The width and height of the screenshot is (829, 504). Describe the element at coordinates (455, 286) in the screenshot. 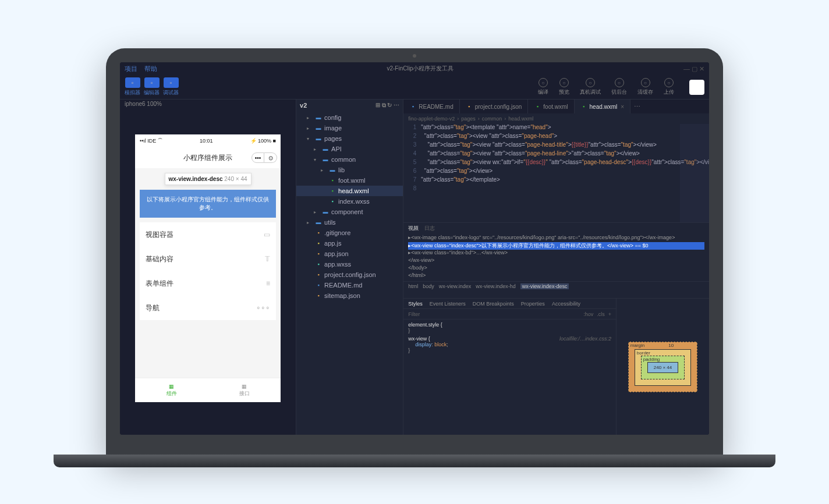

I see `dom-trail-segment: wx-view.index` at that location.